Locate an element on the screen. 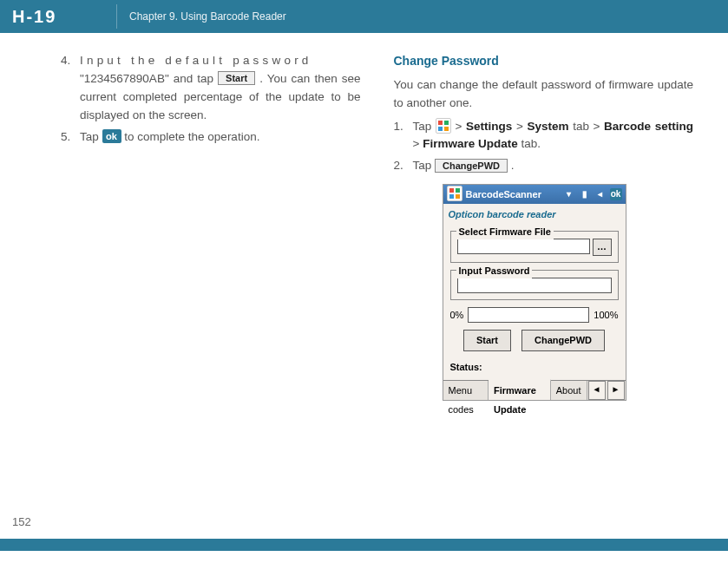 This screenshot has width=728, height=563. page-number: 152 is located at coordinates (22, 522).